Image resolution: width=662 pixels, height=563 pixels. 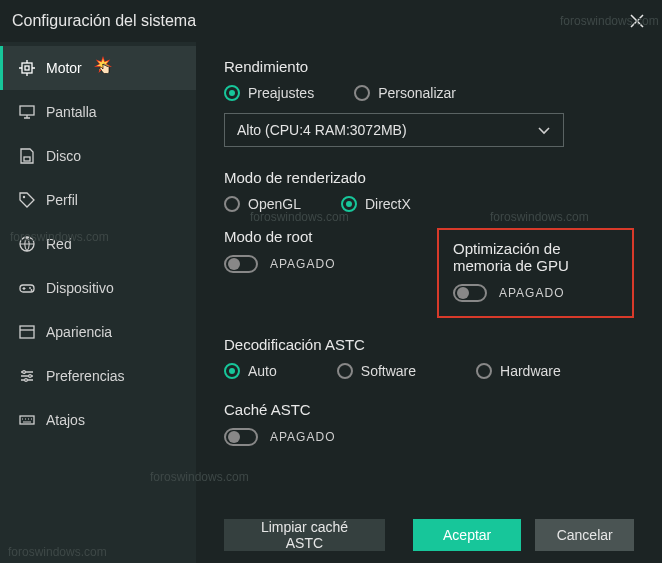 What do you see at coordinates (281, 93) in the screenshot?
I see `radio-label: Preajustes` at bounding box center [281, 93].